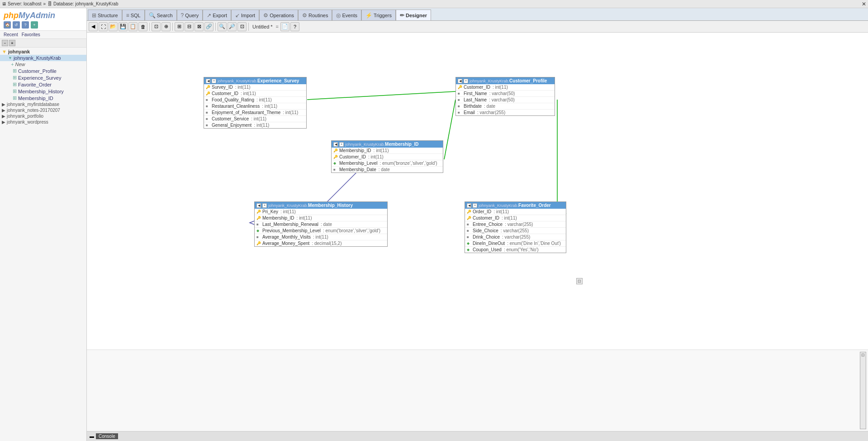  Describe the element at coordinates (222, 27) in the screenshot. I see `zoom-in-button: 🔍` at that location.